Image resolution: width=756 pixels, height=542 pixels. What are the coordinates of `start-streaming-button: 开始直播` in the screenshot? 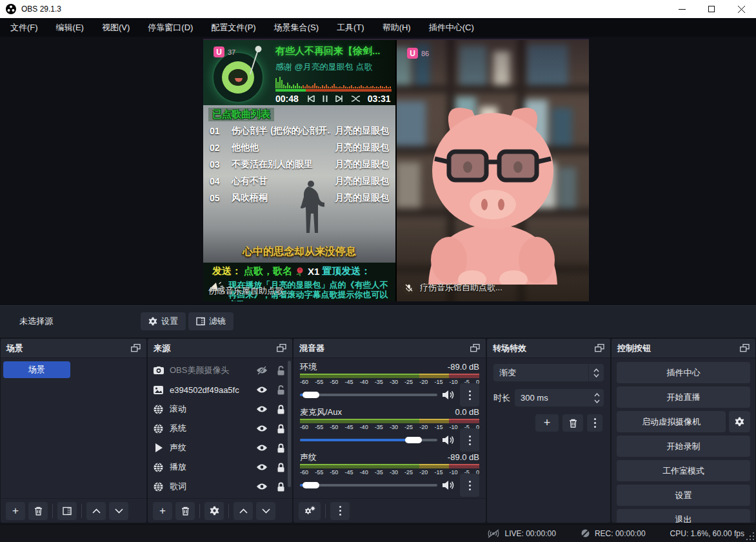 It's located at (684, 397).